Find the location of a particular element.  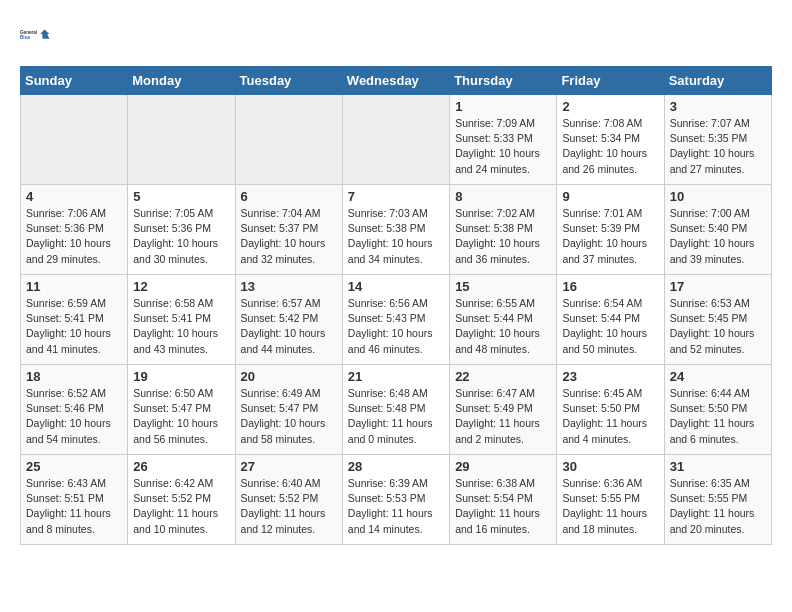

calendar-day-cell: 8Sunrise: 7:02 AMSunset: 5:38 PMDaylight… is located at coordinates (504, 230).